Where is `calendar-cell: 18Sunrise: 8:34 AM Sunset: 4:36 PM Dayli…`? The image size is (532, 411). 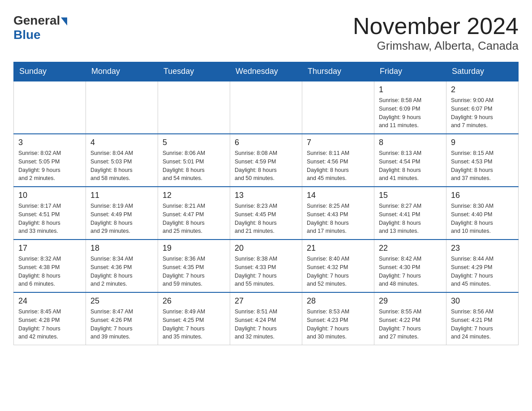 calendar-cell: 18Sunrise: 8:34 AM Sunset: 4:36 PM Dayli… is located at coordinates (122, 266).